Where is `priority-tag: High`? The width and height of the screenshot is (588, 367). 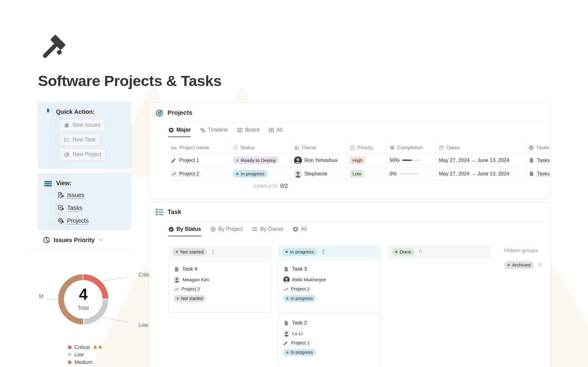
priority-tag: High is located at coordinates (357, 160).